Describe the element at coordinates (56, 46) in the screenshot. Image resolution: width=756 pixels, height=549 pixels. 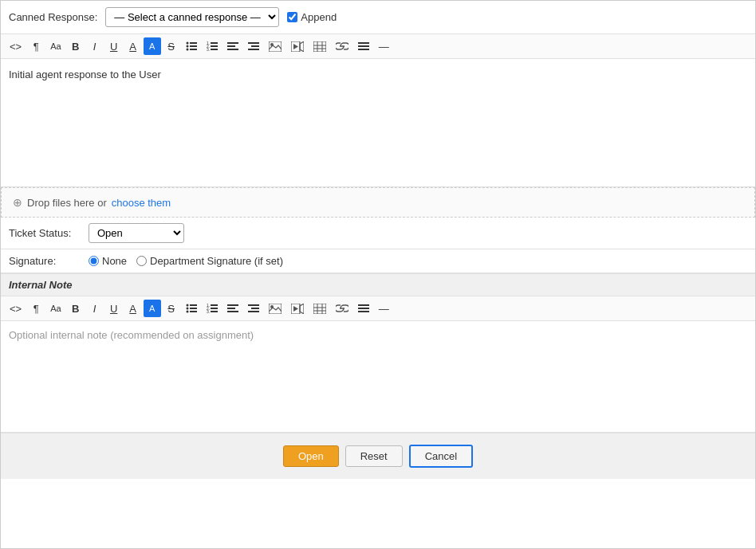
I see `font-size-btn: Aa` at that location.